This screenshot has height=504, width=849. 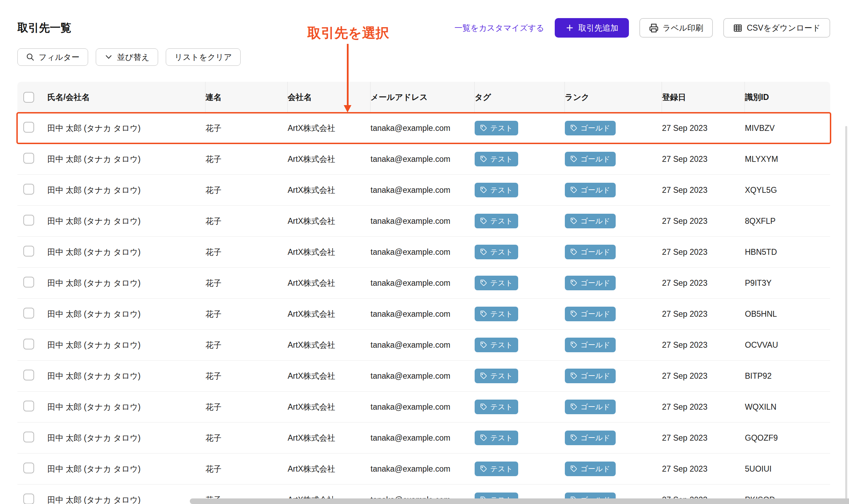 I want to click on filter-button: フィルター, so click(x=53, y=57).